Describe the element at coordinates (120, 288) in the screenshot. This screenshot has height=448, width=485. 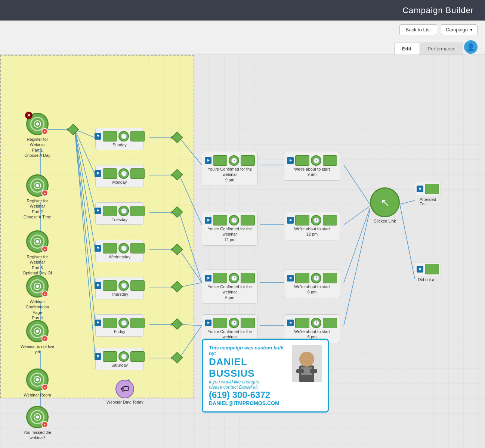
I see `day-block-thursday: ⚑ 🕐 Thursday` at that location.